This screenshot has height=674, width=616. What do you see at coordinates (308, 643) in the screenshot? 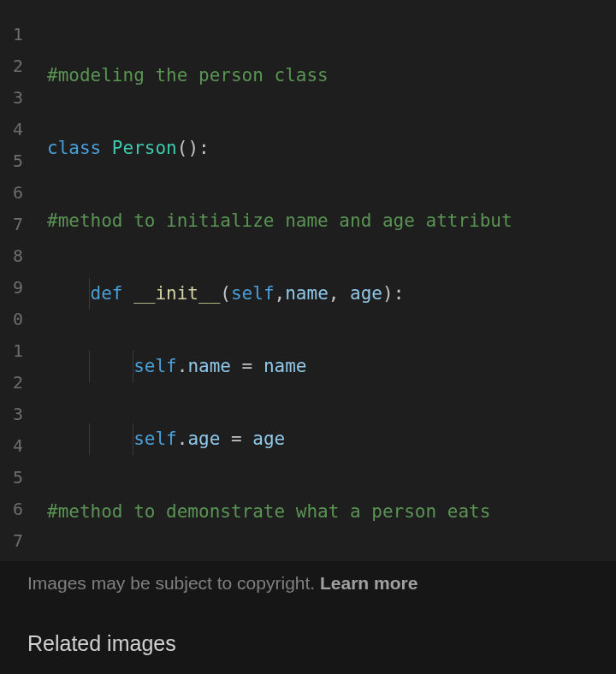
I see `related-images-heading: Related images` at bounding box center [308, 643].